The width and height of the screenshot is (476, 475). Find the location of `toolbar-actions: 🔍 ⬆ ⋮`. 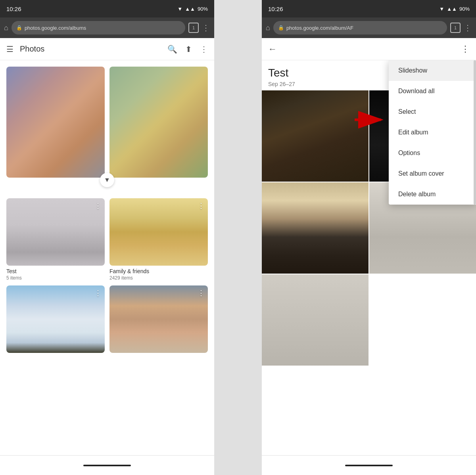

toolbar-actions: 🔍 ⬆ ⋮ is located at coordinates (188, 49).